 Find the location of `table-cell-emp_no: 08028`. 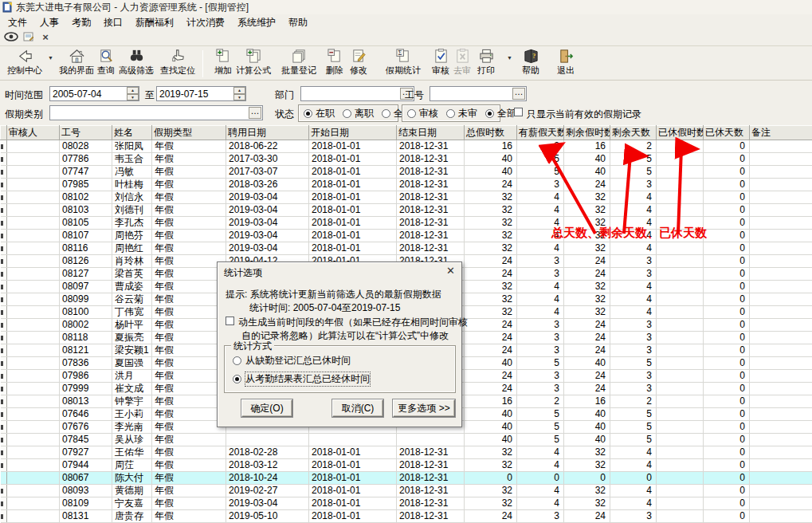

table-cell-emp_no: 08028 is located at coordinates (86, 147).